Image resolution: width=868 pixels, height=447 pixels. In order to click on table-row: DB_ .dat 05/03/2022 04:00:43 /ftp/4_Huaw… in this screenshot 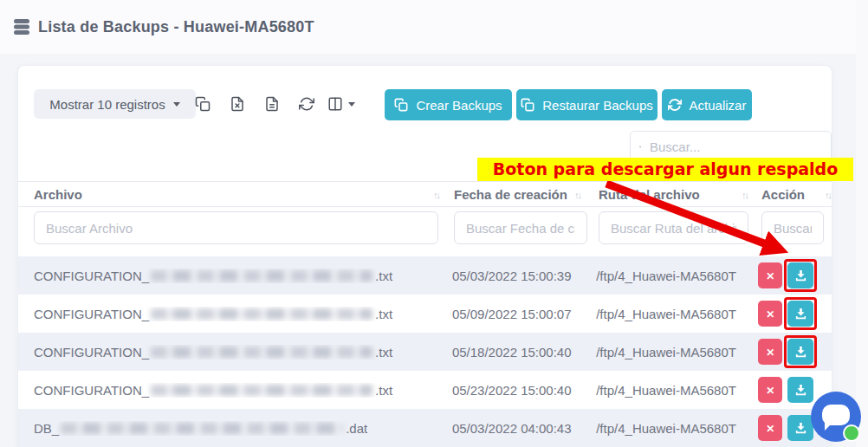, I will do `click(424, 428)`.